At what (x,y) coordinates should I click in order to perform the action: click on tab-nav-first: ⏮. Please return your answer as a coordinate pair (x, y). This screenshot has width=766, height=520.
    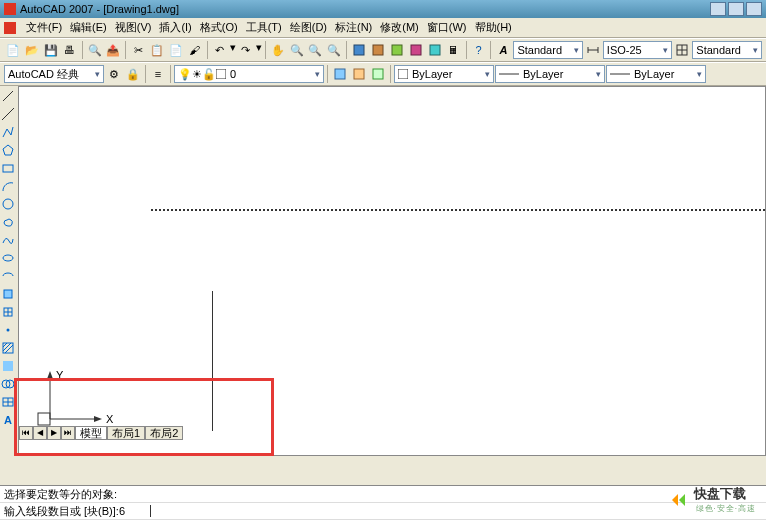
    Looking at the image, I should click on (26, 433).